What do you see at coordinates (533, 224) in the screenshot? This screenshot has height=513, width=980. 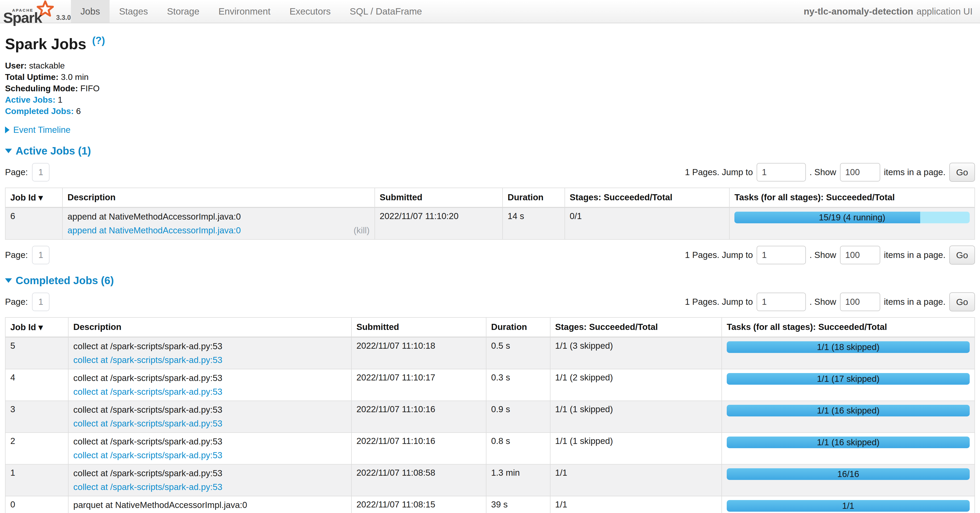 I see `job-duration-cell: 14 s` at bounding box center [533, 224].